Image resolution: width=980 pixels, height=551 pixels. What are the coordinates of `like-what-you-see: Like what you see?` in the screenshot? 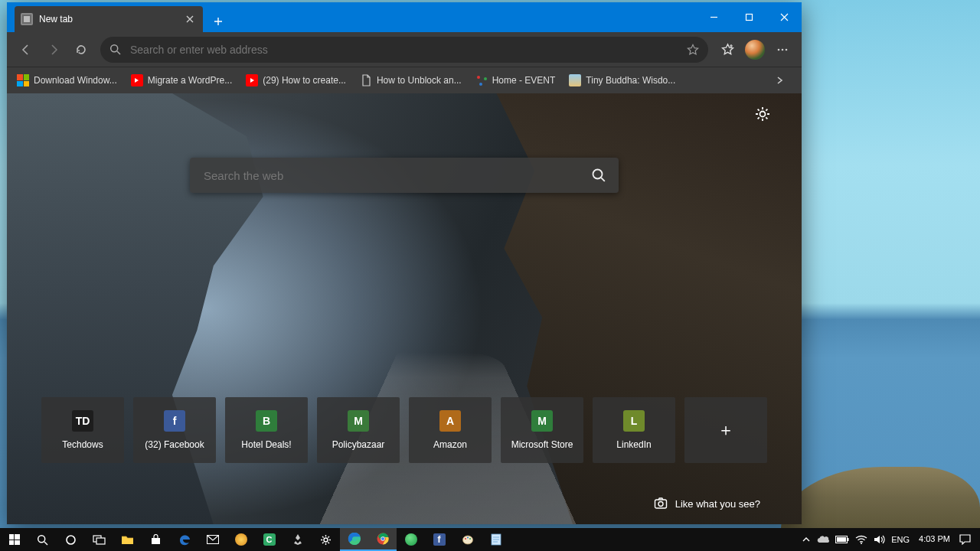 It's located at (707, 504).